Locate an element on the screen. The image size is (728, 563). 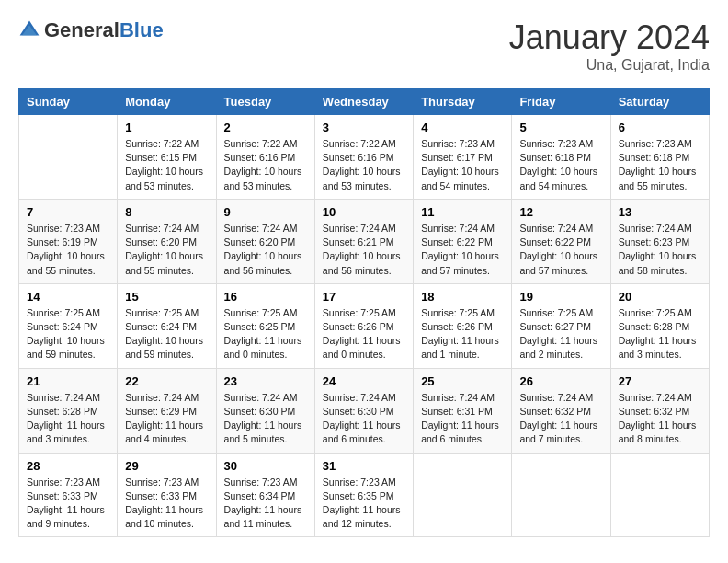
logo-icon is located at coordinates (29, 30).